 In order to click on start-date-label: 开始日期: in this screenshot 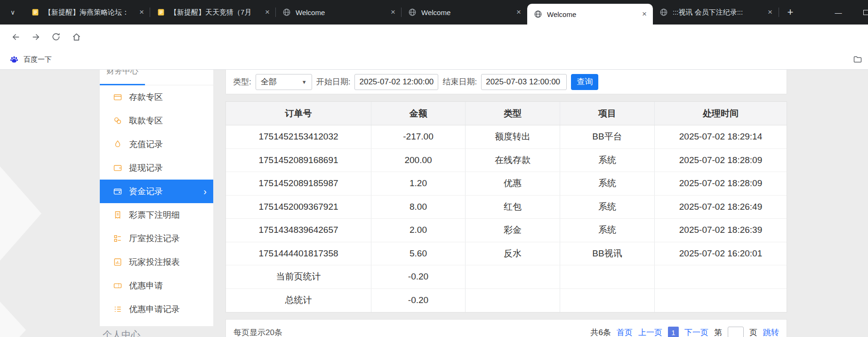, I will do `click(333, 82)`.